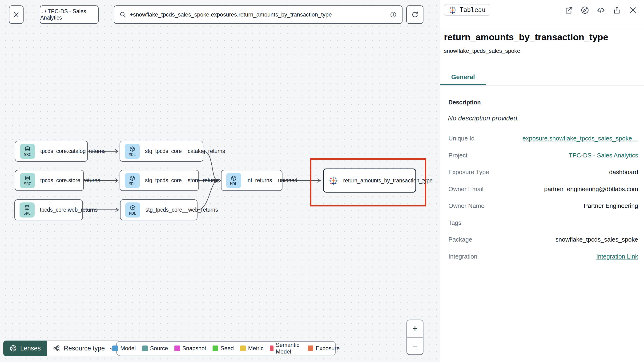 The width and height of the screenshot is (644, 362). I want to click on graph-node-source-web-returns: SRC tpcds_core.web_returns, so click(48, 210).